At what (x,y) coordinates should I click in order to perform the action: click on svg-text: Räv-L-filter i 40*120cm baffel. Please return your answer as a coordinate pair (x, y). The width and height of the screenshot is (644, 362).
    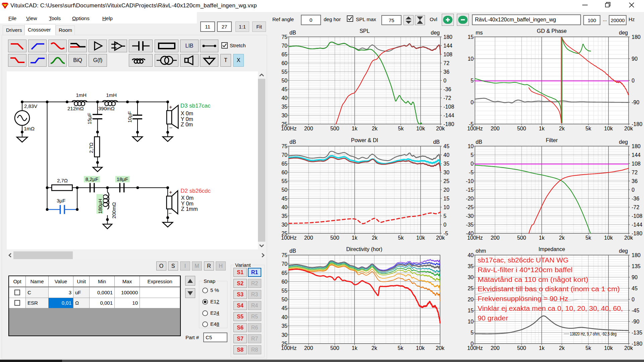
    Looking at the image, I should click on (525, 270).